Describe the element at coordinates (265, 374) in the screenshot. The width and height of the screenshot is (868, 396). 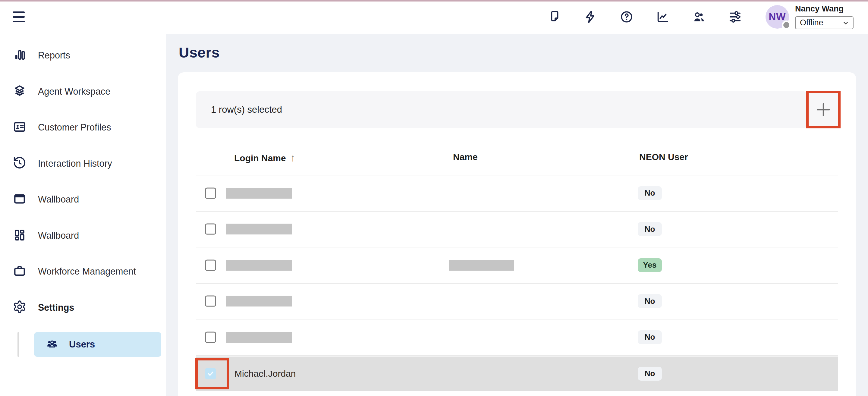
I see `login-name-text: Michael.Jordan` at that location.